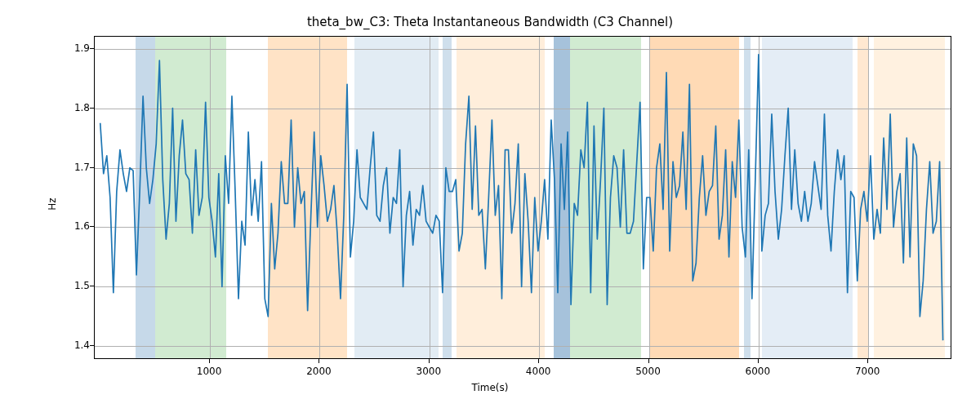  What do you see at coordinates (490, 22) in the screenshot?
I see `chart-title: theta_bw_C3: Theta Instantaneous Bandwid…` at bounding box center [490, 22].